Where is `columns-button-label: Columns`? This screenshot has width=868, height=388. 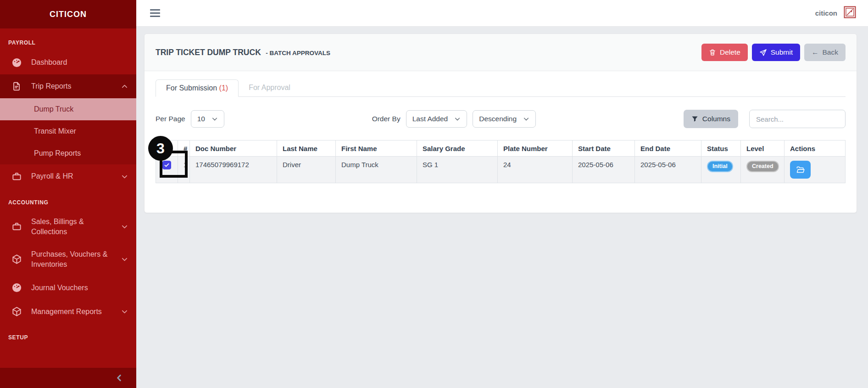
columns-button-label: Columns is located at coordinates (717, 119).